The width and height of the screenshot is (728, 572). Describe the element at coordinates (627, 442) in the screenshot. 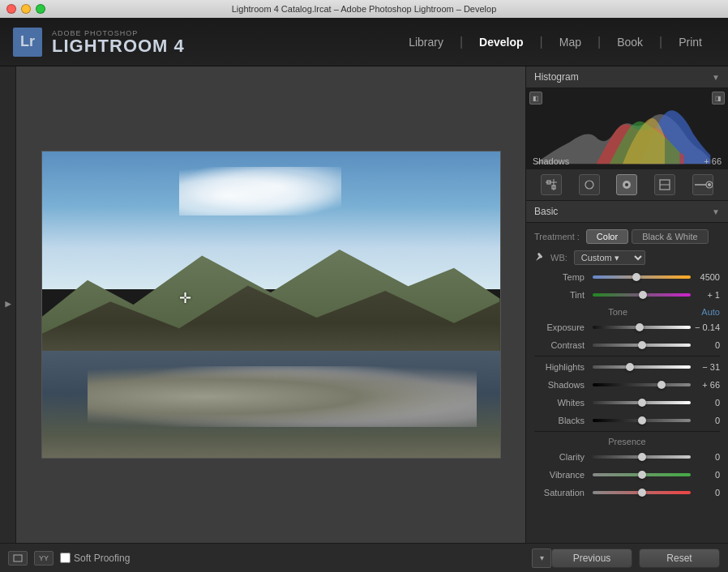

I see `presence-heading-row: Presence` at that location.